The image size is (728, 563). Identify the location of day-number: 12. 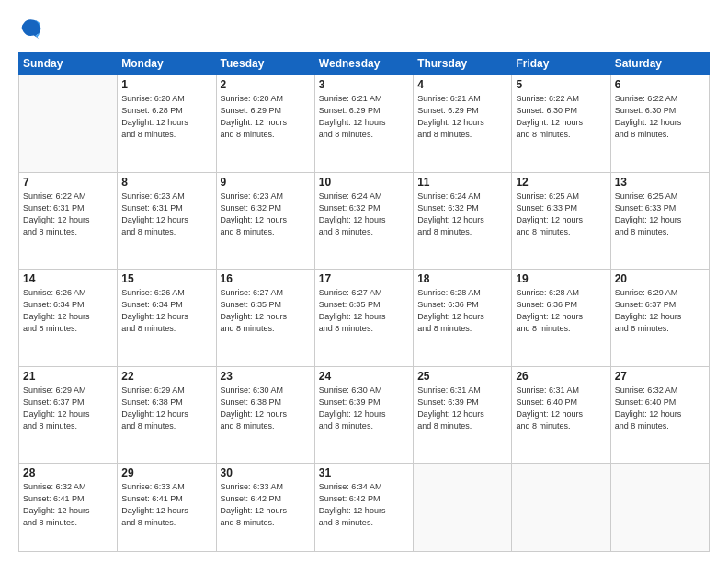
(561, 182).